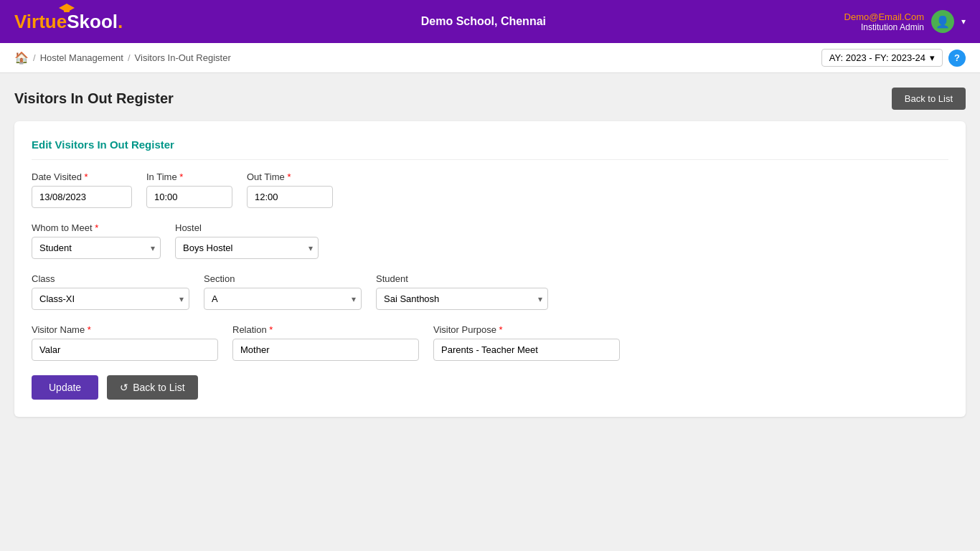  What do you see at coordinates (290, 176) in the screenshot?
I see `out-time-label: Out Time *` at bounding box center [290, 176].